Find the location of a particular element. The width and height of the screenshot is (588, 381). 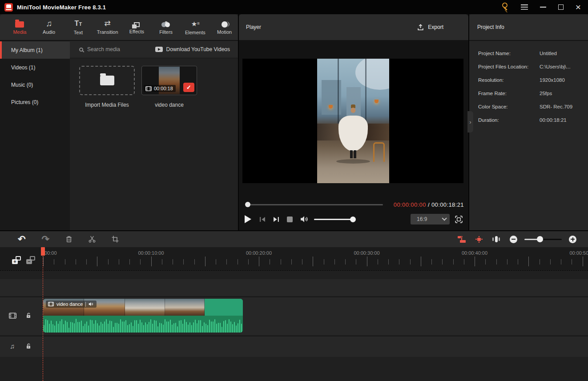

timeline-ruler: 00:0000:00:10:0000:00:20:0000:00:30:0000… is located at coordinates (294, 259).